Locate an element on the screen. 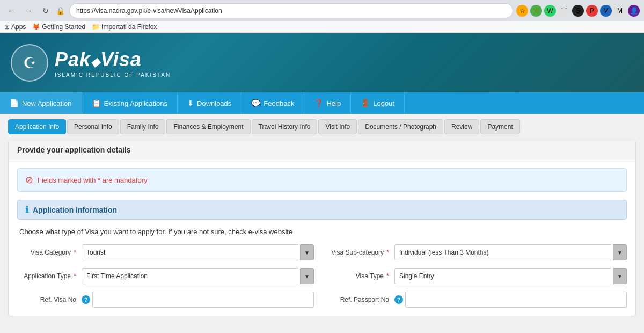  tab-bar: Application Info Personal Info Family In… is located at coordinates (322, 127).